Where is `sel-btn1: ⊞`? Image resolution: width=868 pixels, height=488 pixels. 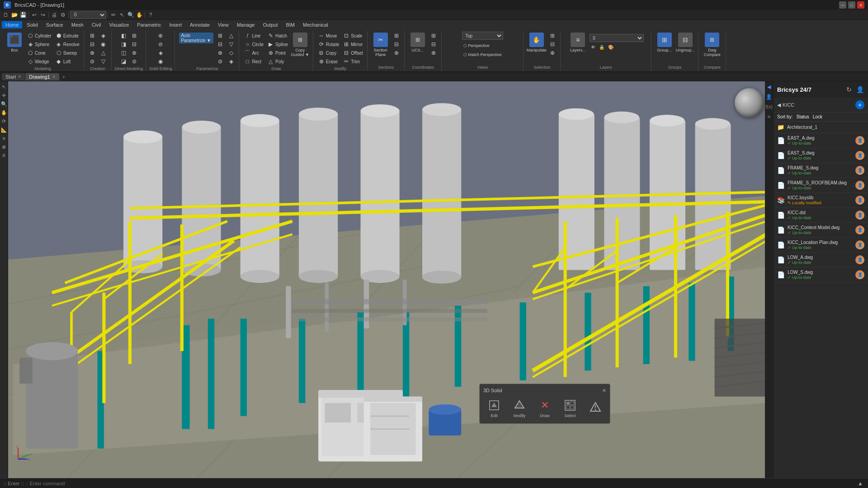
sel-btn1: ⊞ is located at coordinates (552, 36).